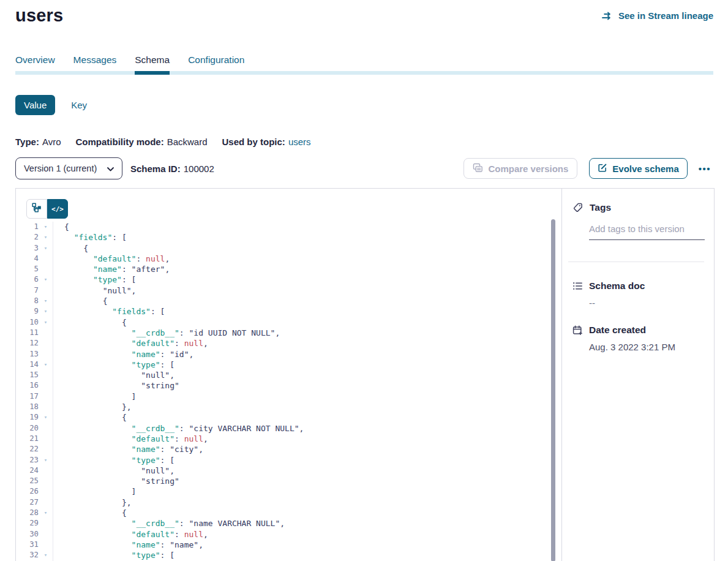  Describe the element at coordinates (289, 258) in the screenshot. I see `code-line: 4 "default": null,` at that location.